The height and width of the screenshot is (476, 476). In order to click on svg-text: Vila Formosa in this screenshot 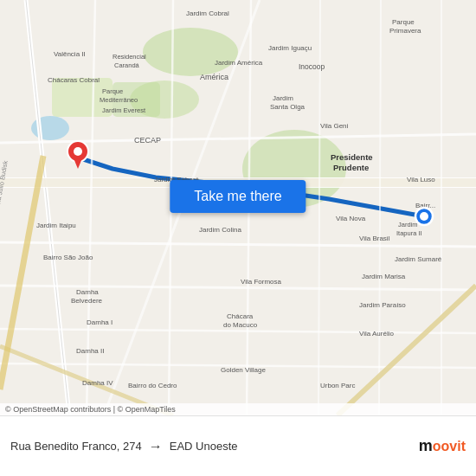, I will do `click(261, 282)`.